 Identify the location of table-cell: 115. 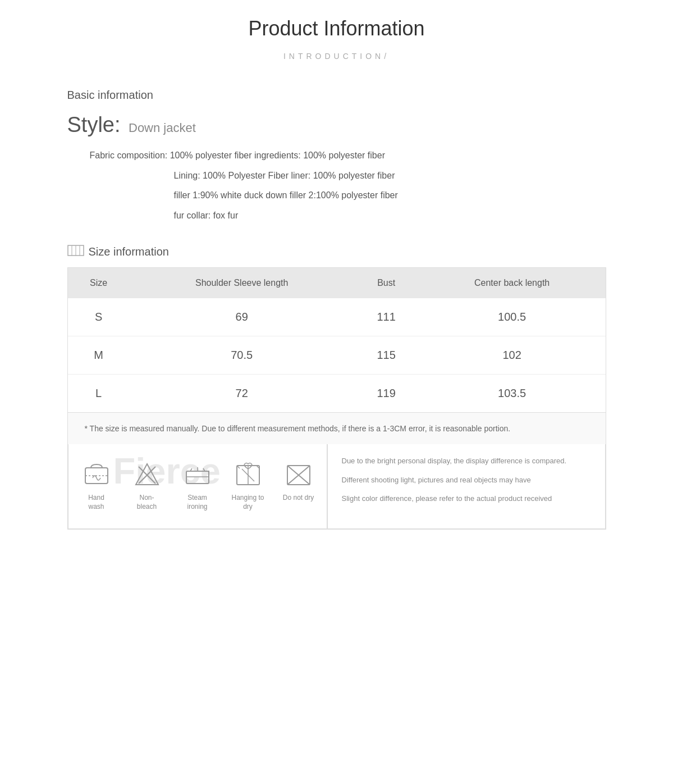
(386, 355).